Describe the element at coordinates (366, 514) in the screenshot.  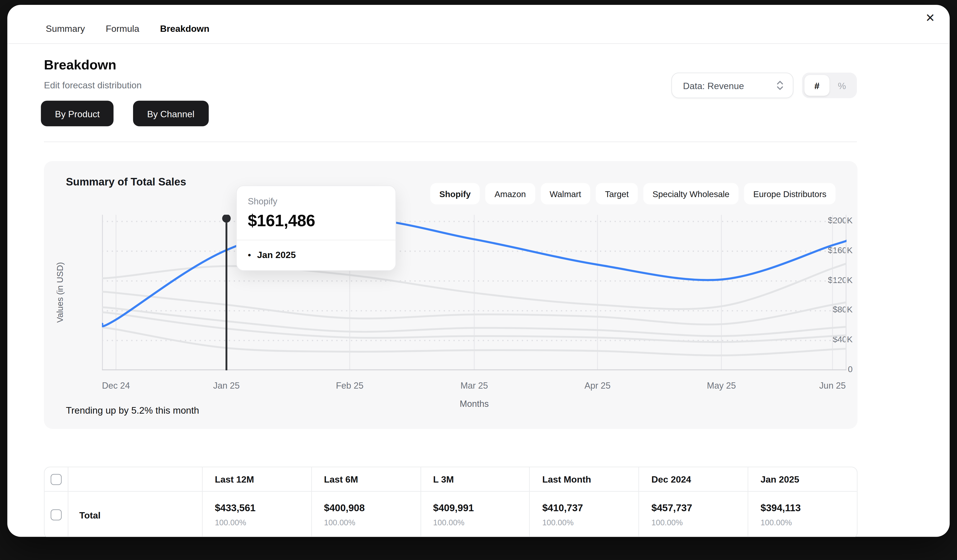
I see `row-value-cell-last-6m: $400,908100.00%` at that location.